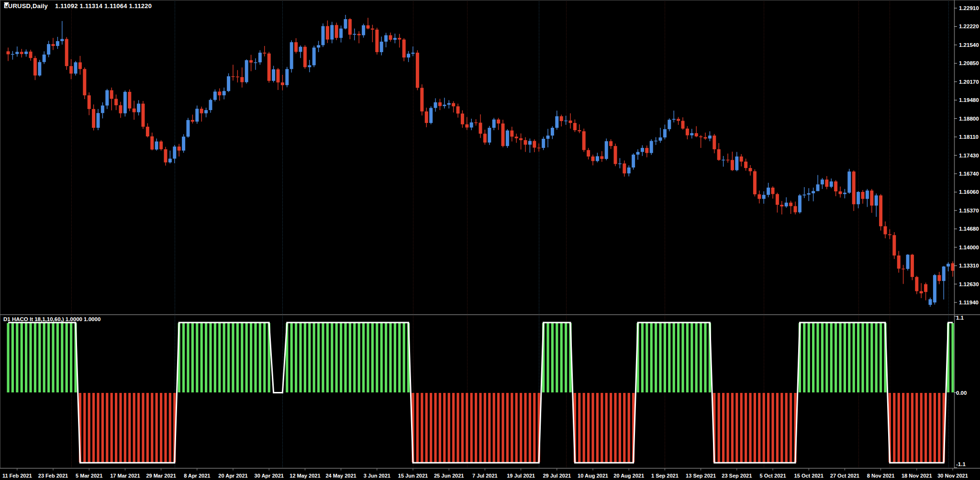  I want to click on time-axis-label: 29 Jul 2021, so click(557, 476).